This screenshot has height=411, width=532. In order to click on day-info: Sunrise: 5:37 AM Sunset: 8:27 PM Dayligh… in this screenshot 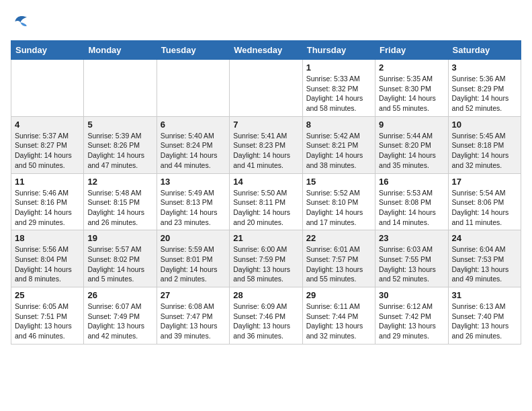, I will do `click(47, 150)`.